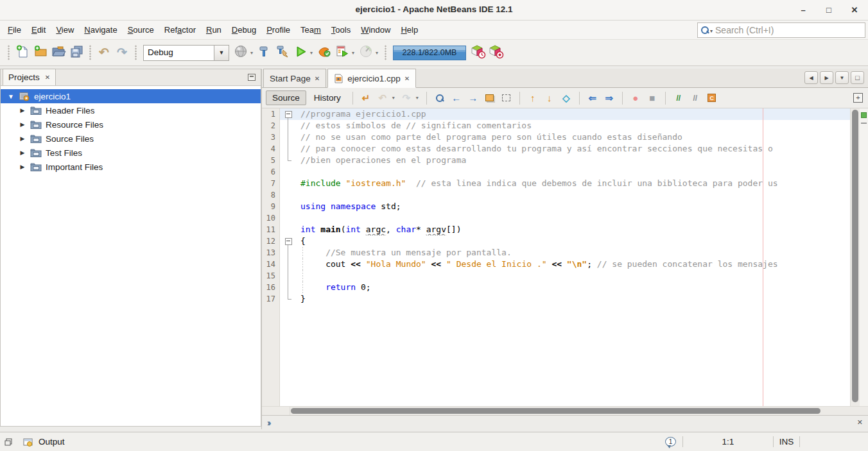  Describe the element at coordinates (271, 218) in the screenshot. I see `line-number: 10` at that location.